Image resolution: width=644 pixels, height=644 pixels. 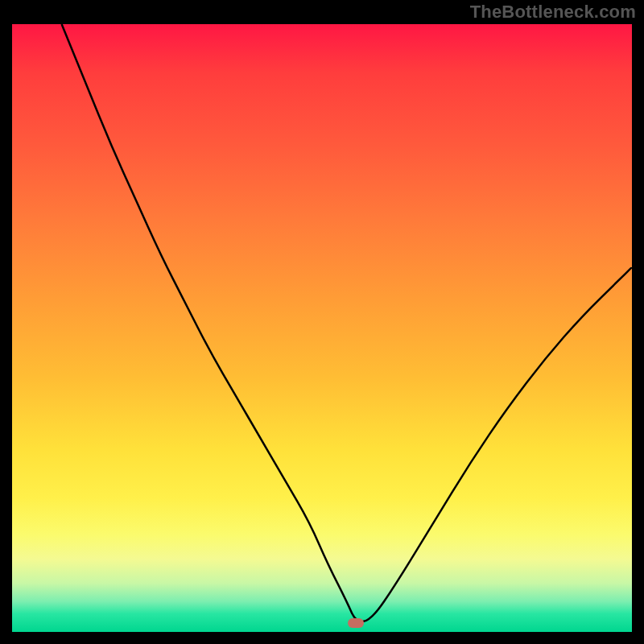 What do you see at coordinates (356, 623) in the screenshot?
I see `optimal-point-marker` at bounding box center [356, 623].